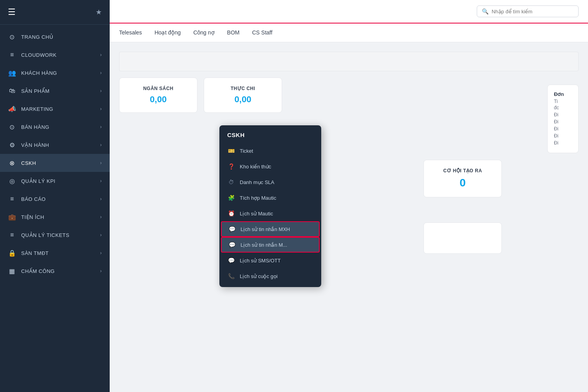 This screenshot has width=588, height=392. Describe the element at coordinates (101, 109) in the screenshot. I see `sidebar-arrow-marketing: ›` at that location.